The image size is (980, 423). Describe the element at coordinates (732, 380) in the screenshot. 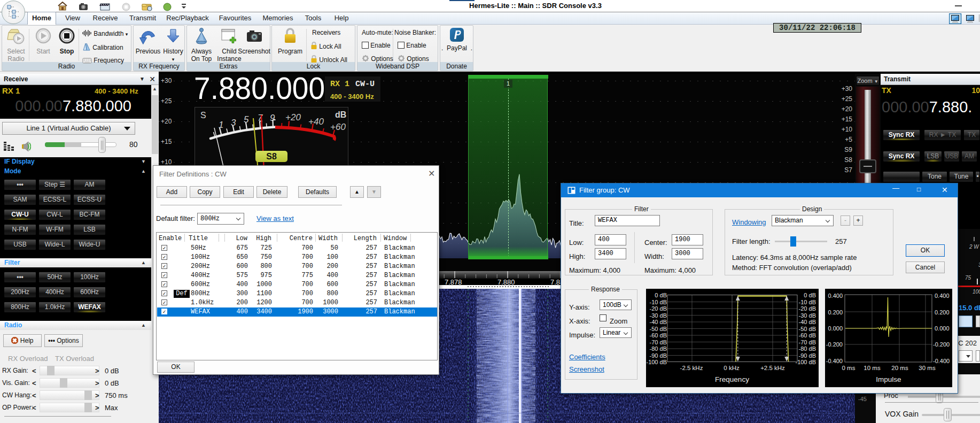

I see `svg-text: Frequency` at that location.